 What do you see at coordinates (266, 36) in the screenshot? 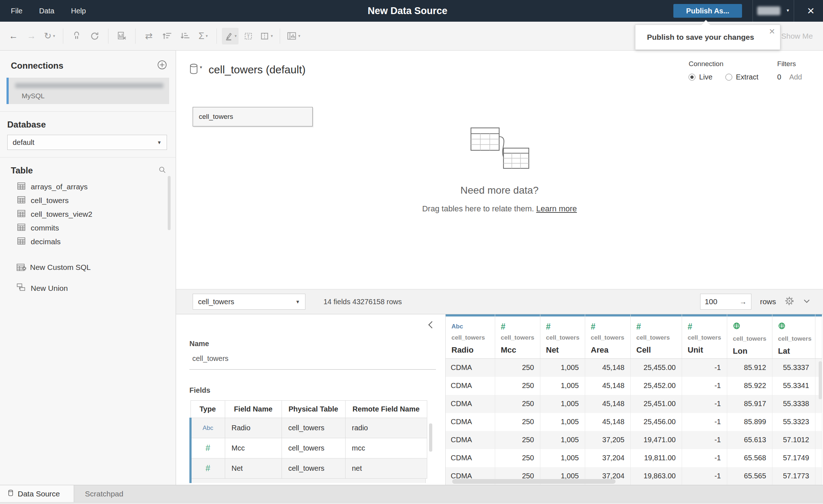
I see `cell-borders-icon: ▾` at bounding box center [266, 36].